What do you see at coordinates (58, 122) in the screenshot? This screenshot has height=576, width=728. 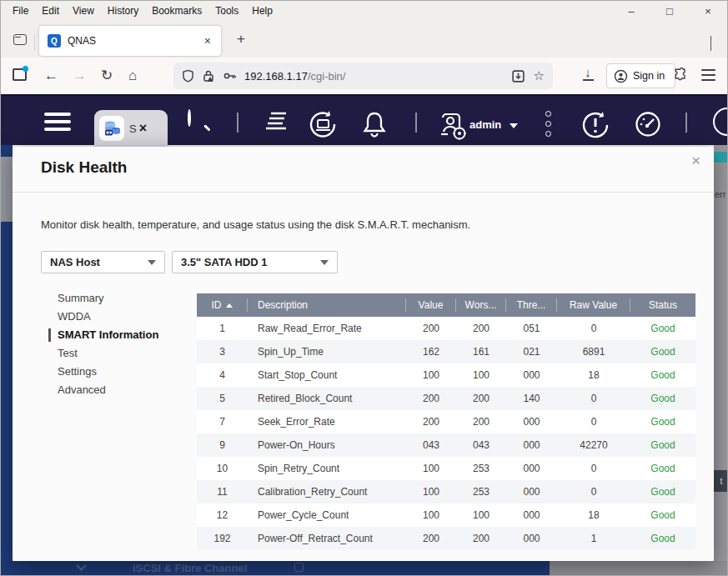 I see `main-menu-button` at bounding box center [58, 122].